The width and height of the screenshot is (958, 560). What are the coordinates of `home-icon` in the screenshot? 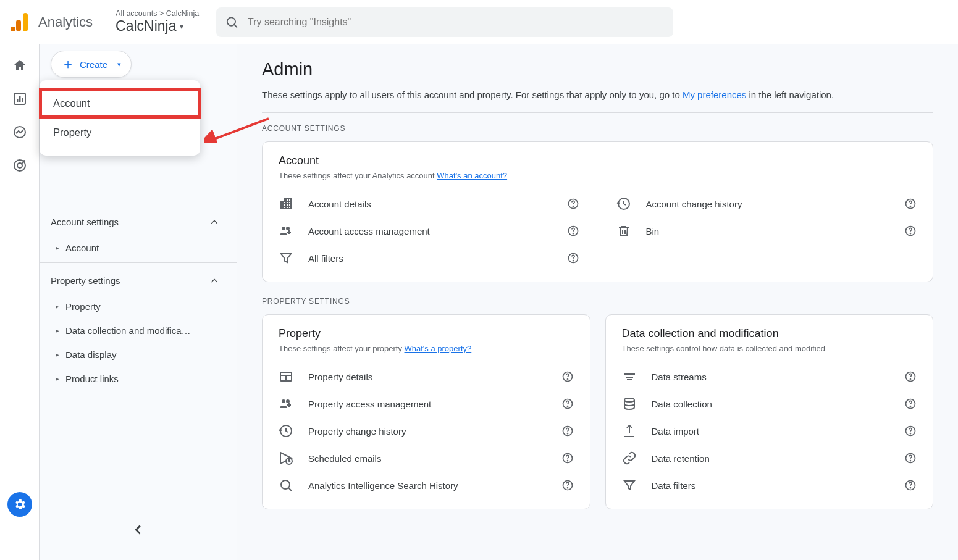 It's located at (20, 65).